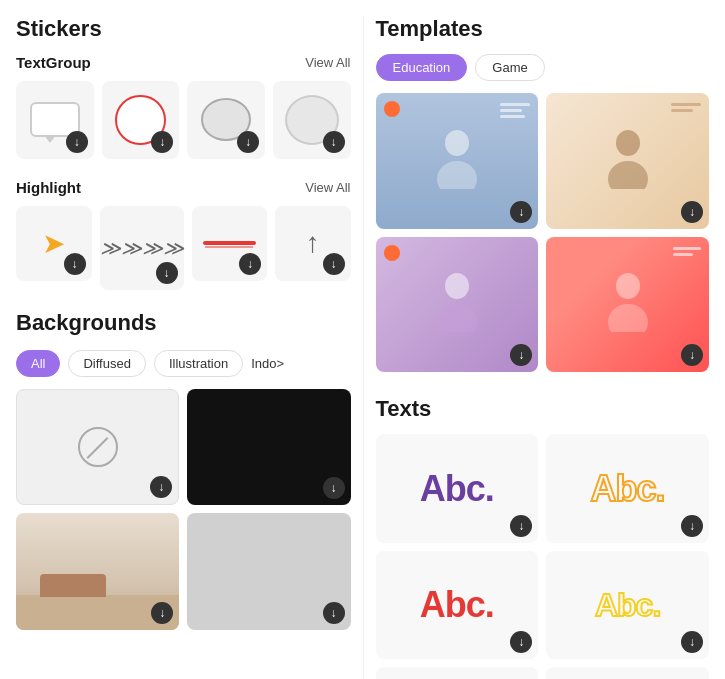 This screenshot has width=725, height=679. I want to click on filter-diffused: Diffused, so click(106, 364).